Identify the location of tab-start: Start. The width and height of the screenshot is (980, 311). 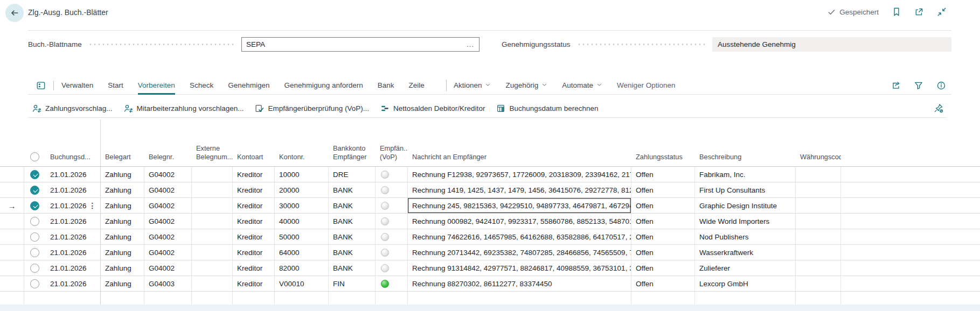
(115, 86).